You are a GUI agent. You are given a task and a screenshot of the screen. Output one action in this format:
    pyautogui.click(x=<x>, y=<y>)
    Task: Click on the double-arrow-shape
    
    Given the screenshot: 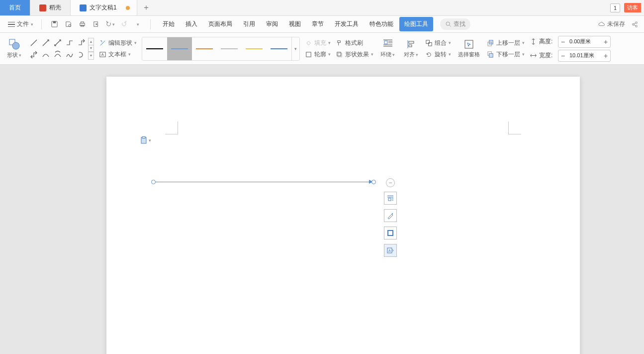 What is the action you would take?
    pyautogui.click(x=58, y=43)
    